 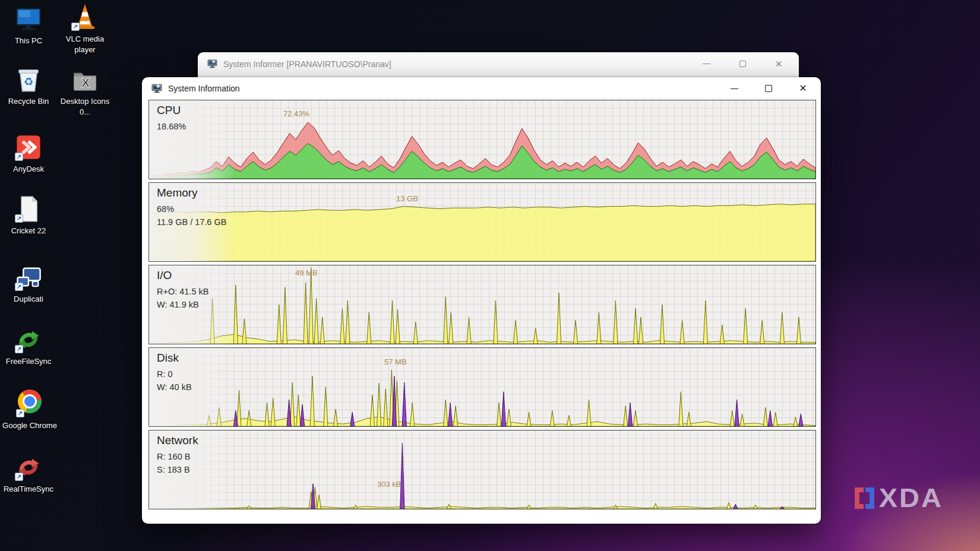 I want to click on svg-text: X, so click(x=86, y=83).